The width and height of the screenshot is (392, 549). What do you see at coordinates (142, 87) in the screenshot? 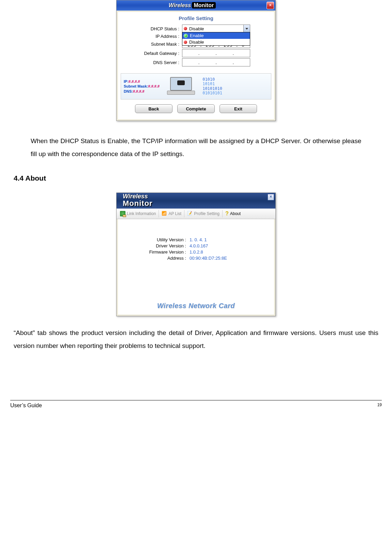
I see `network-summary-text: IP:#.#.#.# Subnet Mask:#.#.#.# DNS:#.#.#…` at bounding box center [142, 87].